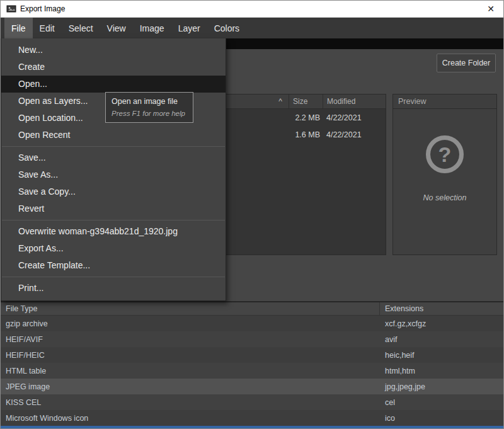  What do you see at coordinates (113, 289) in the screenshot?
I see `menu-item-print: Print...` at bounding box center [113, 289].